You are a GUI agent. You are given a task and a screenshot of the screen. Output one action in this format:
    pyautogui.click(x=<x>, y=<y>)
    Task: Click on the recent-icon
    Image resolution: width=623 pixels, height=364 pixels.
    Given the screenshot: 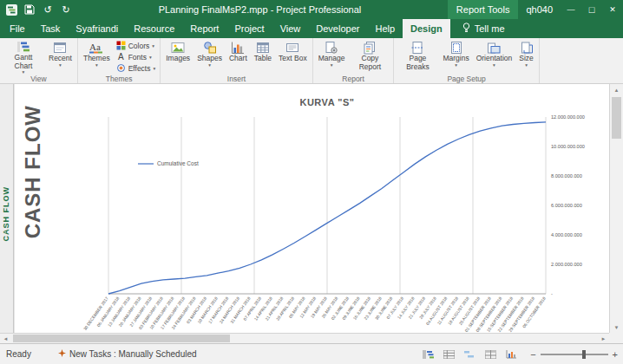 What is the action you would take?
    pyautogui.click(x=60, y=47)
    